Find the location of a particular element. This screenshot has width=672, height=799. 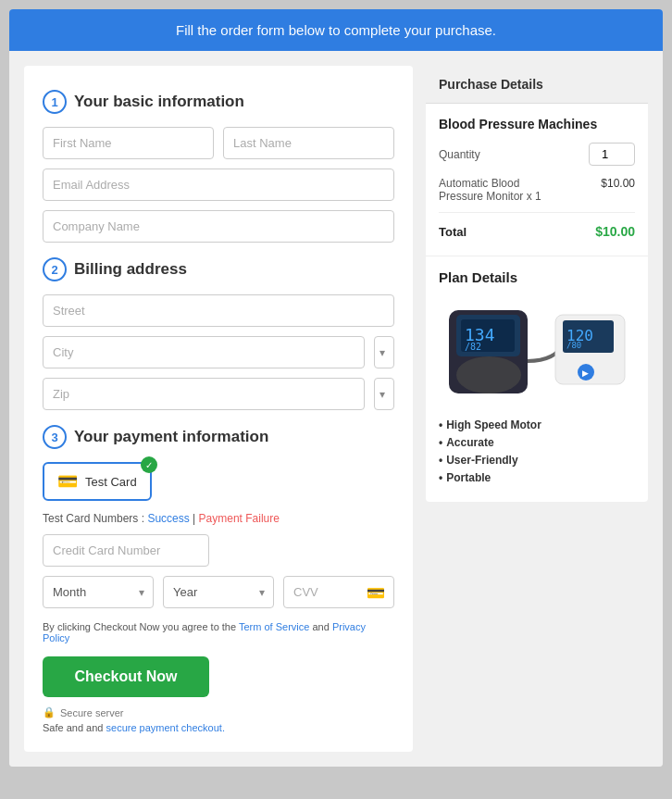

plan-features: High Speed Motor Accurate User-Friendly … is located at coordinates (537, 452).